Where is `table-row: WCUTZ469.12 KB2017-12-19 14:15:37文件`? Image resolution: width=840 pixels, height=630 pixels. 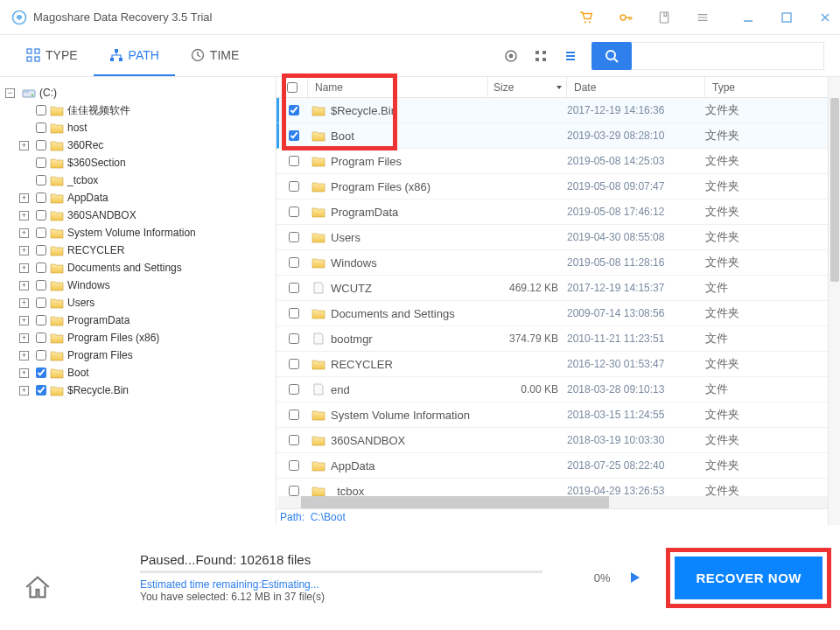 table-row: WCUTZ469.12 KB2017-12-19 14:15:37文件 is located at coordinates (558, 289).